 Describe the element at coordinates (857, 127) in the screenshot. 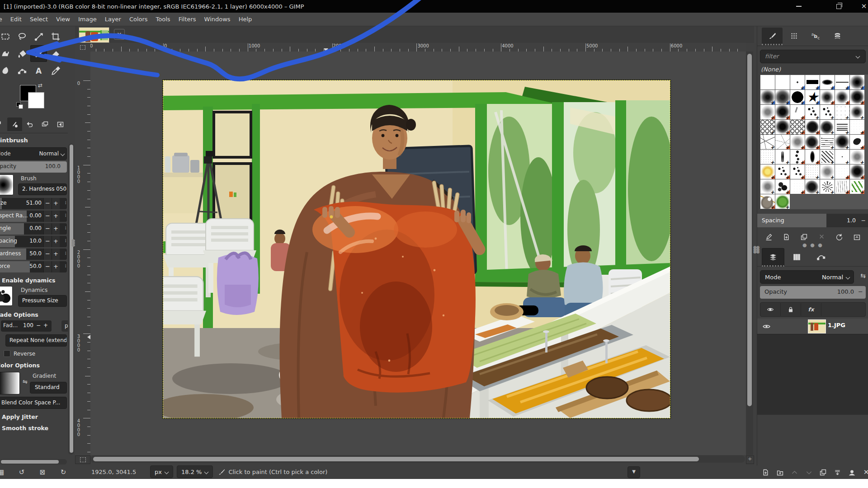

I see `brush-item-28: +` at that location.